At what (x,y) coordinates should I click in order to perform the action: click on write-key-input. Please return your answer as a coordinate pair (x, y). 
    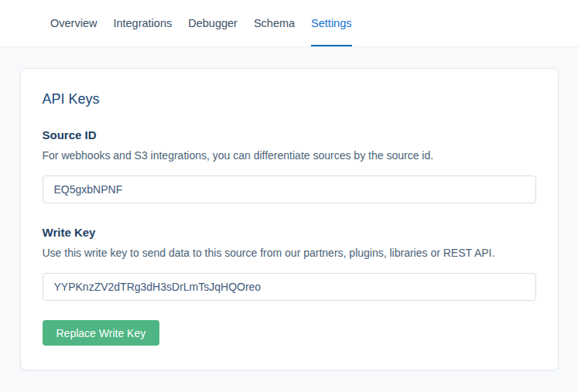
    Looking at the image, I should click on (289, 287).